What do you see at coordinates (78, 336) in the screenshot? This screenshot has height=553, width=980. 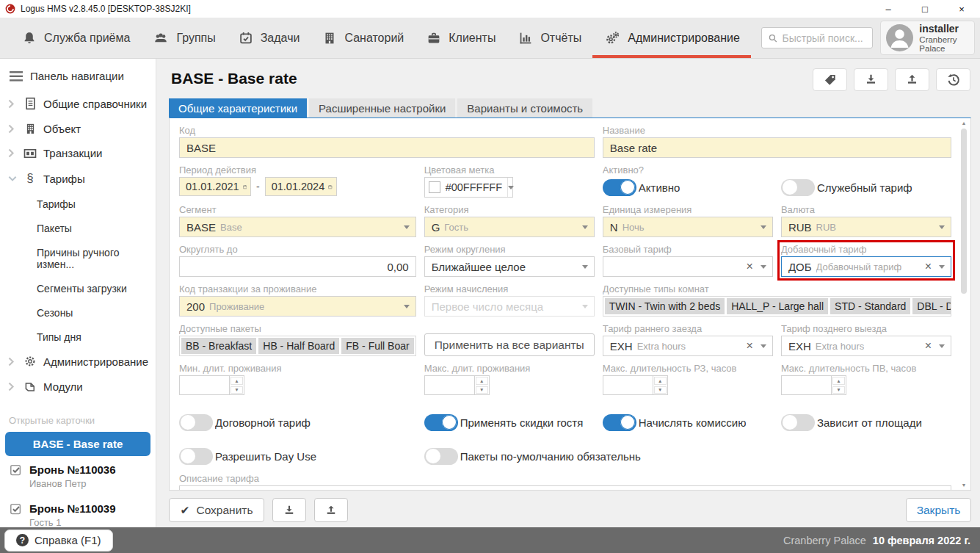 I see `sidebar-item-day-types: Типы дня` at bounding box center [78, 336].